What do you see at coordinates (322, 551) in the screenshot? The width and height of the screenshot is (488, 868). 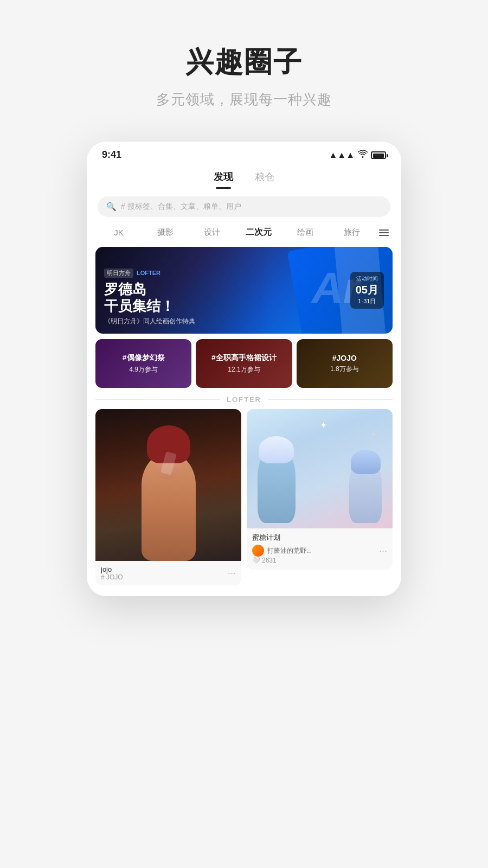 I see `user-name-anime: 打酱油的荒野...` at bounding box center [322, 551].